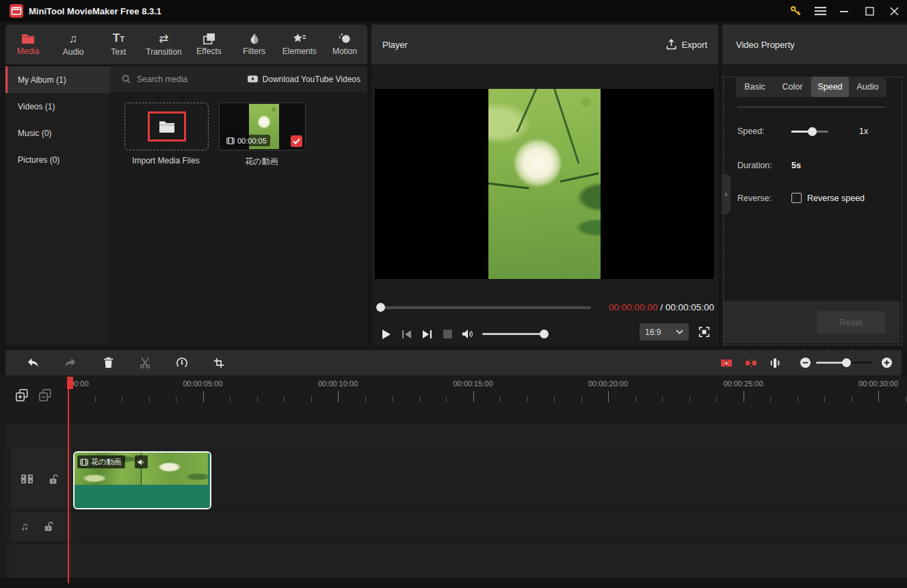 Image resolution: width=907 pixels, height=588 pixels. Describe the element at coordinates (456, 561) in the screenshot. I see `lower-track-row` at that location.